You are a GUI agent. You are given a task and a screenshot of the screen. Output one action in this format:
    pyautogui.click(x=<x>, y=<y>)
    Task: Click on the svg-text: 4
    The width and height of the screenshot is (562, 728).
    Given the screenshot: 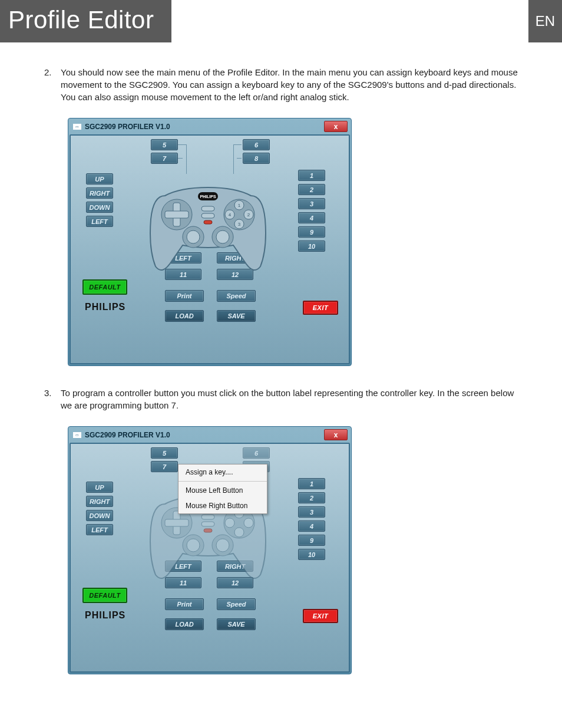 What is the action you would take?
    pyautogui.click(x=230, y=215)
    